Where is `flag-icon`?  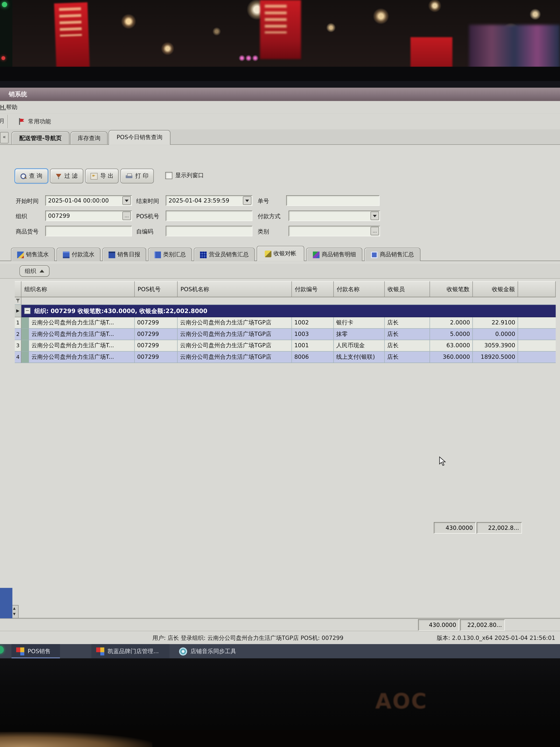
flag-icon is located at coordinates (22, 122).